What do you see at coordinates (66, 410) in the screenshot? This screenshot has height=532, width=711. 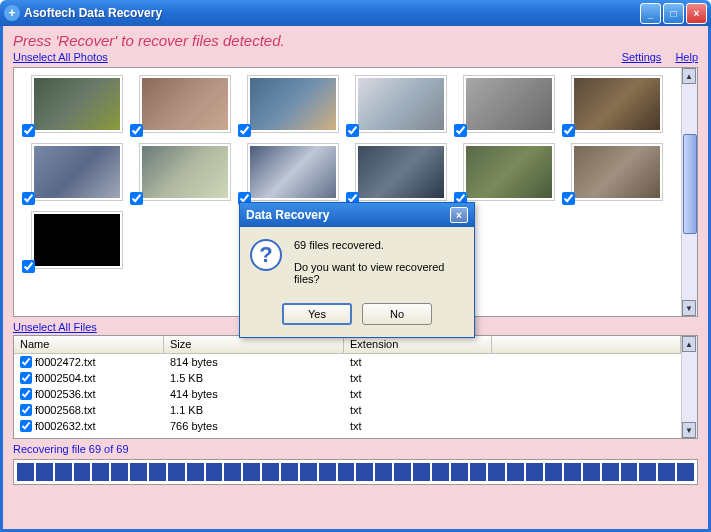 I see `file-name: f0002568.txt` at bounding box center [66, 410].